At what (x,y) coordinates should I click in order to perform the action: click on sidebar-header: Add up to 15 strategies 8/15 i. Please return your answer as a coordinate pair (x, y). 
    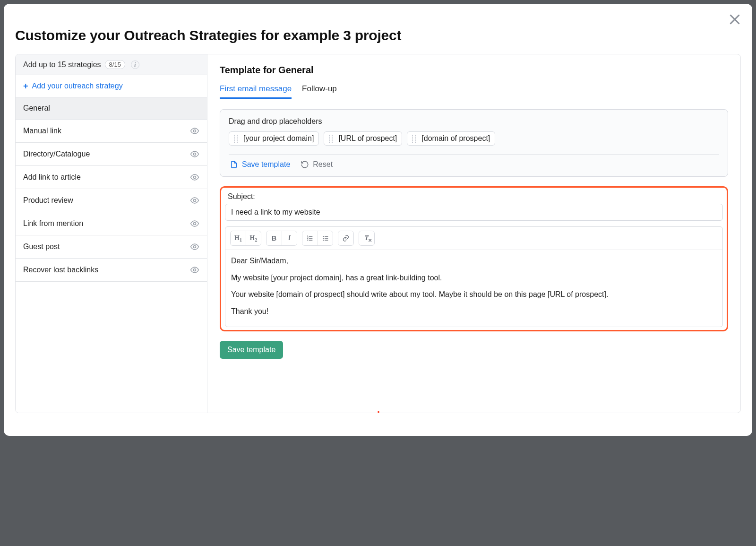
    Looking at the image, I should click on (112, 65).